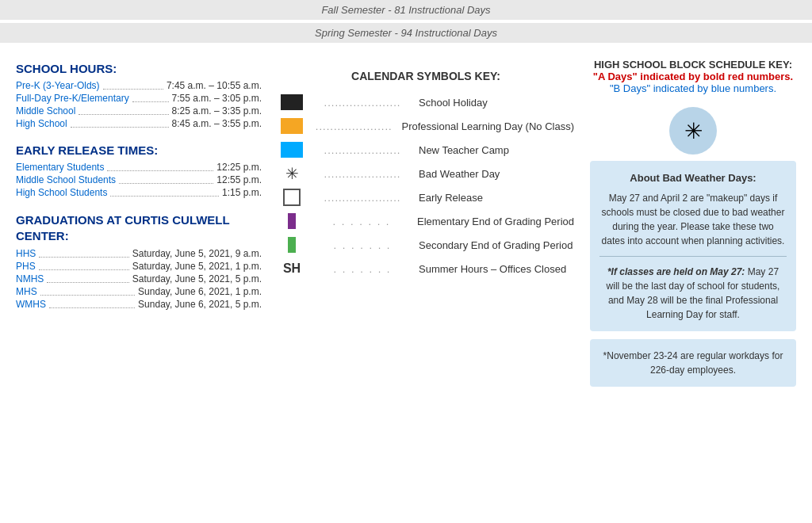 The width and height of the screenshot is (812, 523). Describe the element at coordinates (693, 363) in the screenshot. I see `november-text: *November 23-24 are regular workdays for…` at that location.